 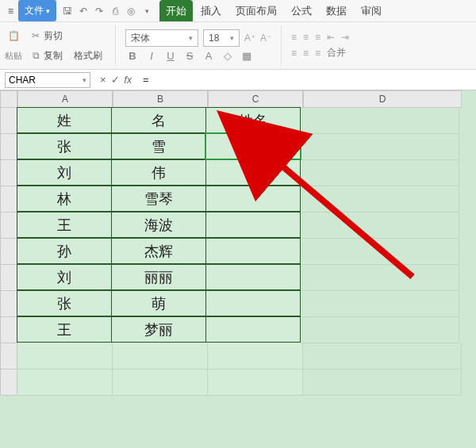 What do you see at coordinates (129, 80) in the screenshot?
I see `insert-function-button: fx` at bounding box center [129, 80].